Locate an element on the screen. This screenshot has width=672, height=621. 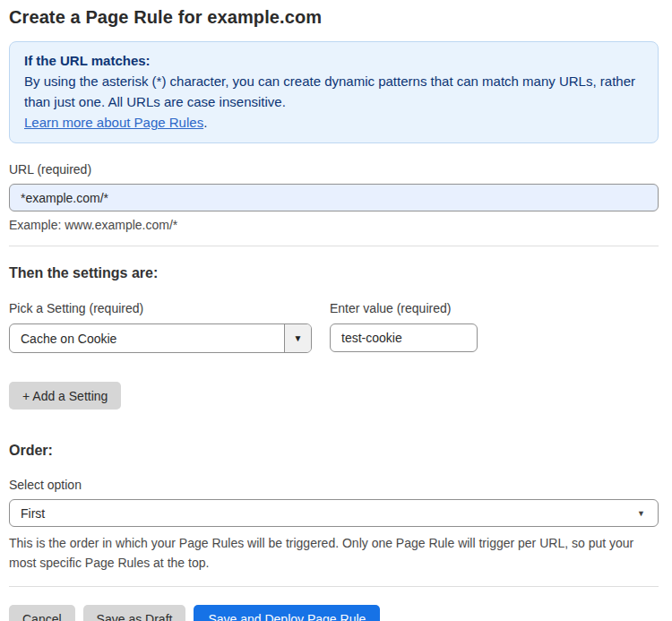
url-label: URL (required) is located at coordinates (333, 169).